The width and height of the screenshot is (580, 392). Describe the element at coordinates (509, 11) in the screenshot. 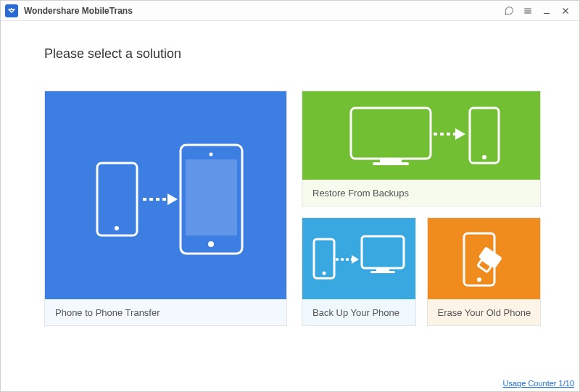

I see `feedback-button` at that location.